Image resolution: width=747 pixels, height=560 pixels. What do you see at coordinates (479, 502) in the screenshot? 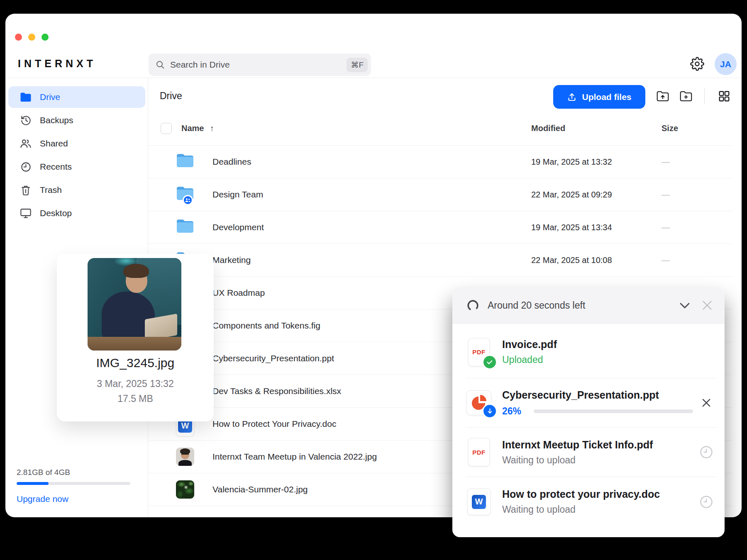
I see `word-file-icon: W` at bounding box center [479, 502].